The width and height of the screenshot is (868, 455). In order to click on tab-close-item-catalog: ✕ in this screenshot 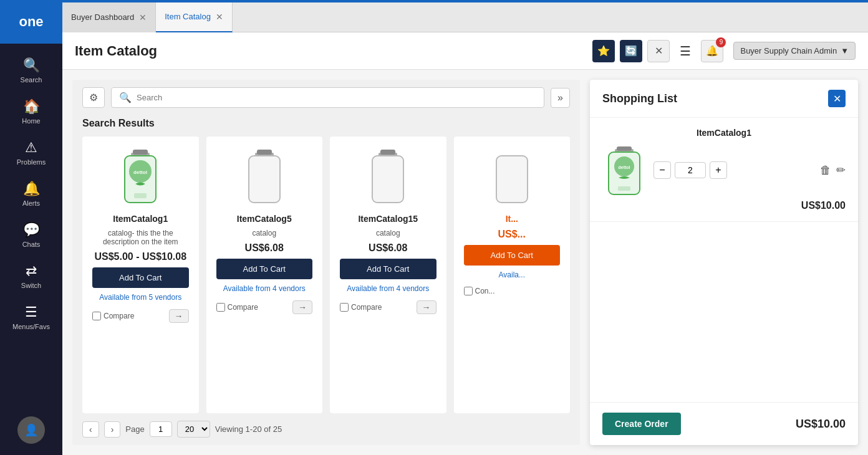, I will do `click(219, 17)`.